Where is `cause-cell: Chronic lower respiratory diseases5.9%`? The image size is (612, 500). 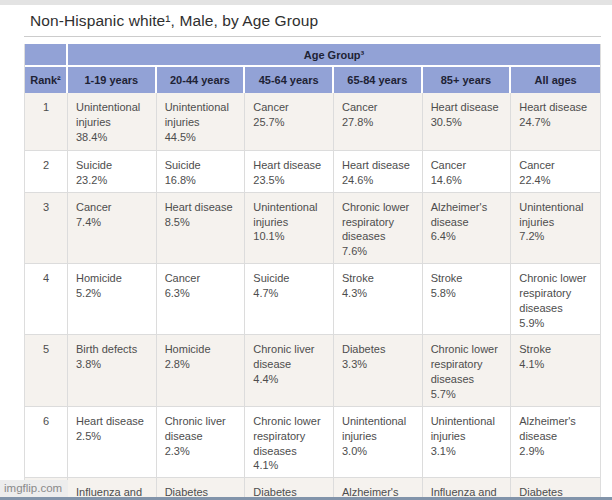 cause-cell: Chronic lower respiratory diseases5.9% is located at coordinates (556, 300).